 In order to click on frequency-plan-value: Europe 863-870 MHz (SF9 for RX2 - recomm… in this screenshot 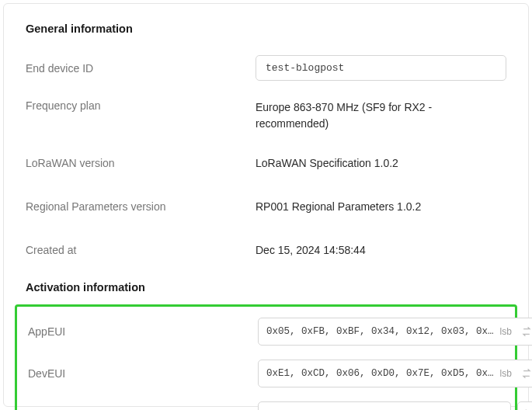, I will do `click(372, 116)`.